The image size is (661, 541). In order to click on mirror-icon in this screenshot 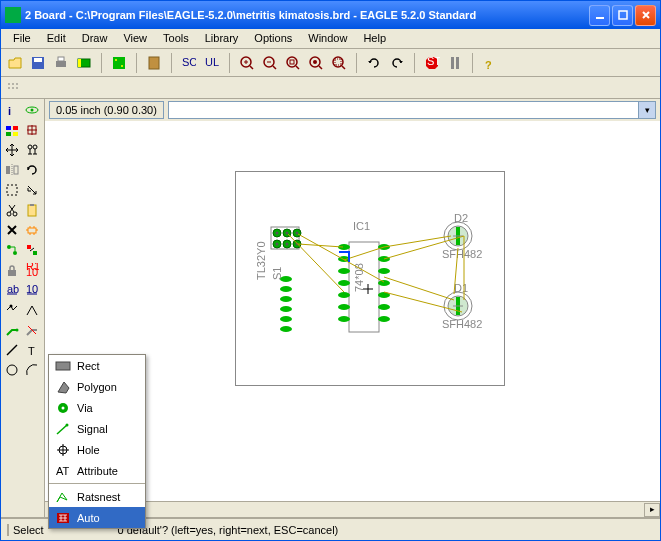, I will do `click(12, 170)`.